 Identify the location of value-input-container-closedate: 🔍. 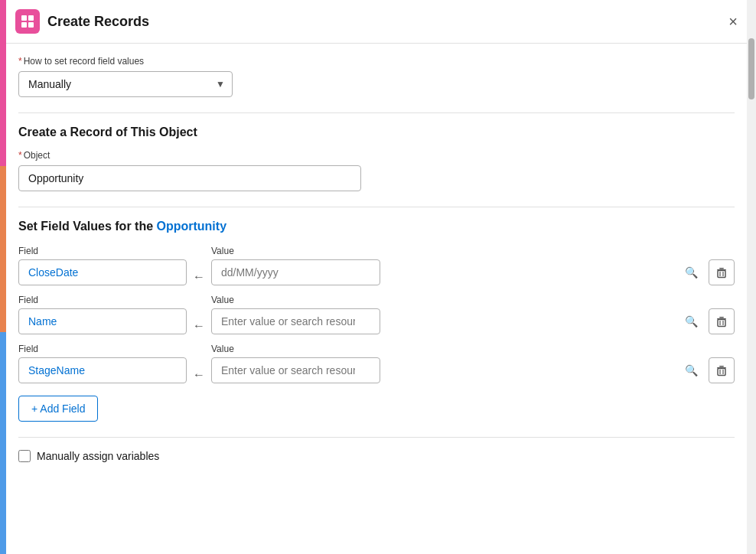
(458, 272).